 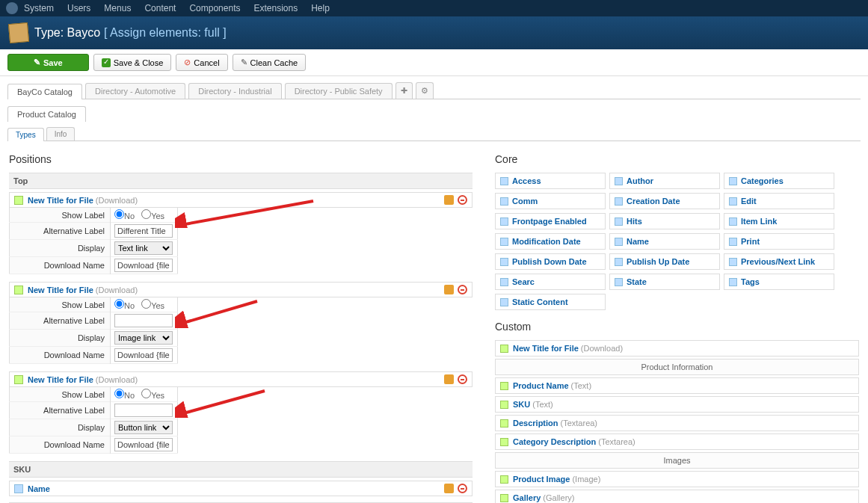 I want to click on core-link: Item Link, so click(x=759, y=221).